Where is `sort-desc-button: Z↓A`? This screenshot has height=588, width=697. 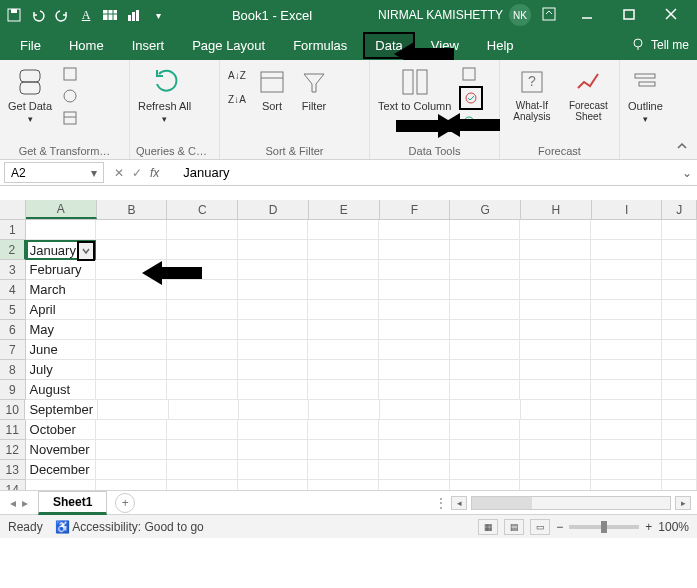
sort-desc-button: Z↓A is located at coordinates (237, 99).